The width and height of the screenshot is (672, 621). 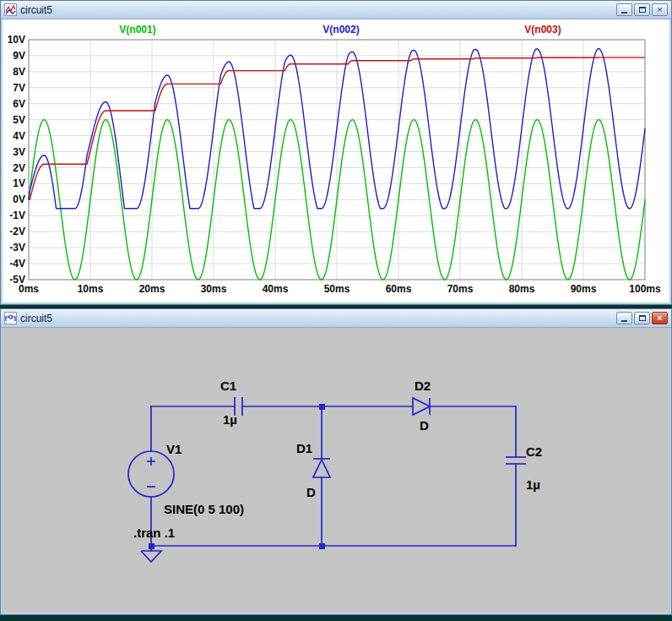 I want to click on y-tick-label: -2V, so click(x=17, y=232).